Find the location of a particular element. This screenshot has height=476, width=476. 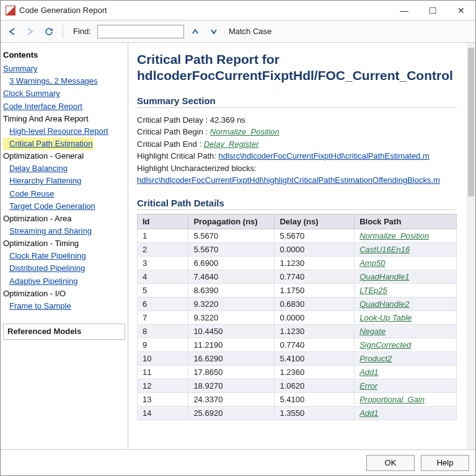

sidebar-item: Optimization - Area is located at coordinates (64, 219).